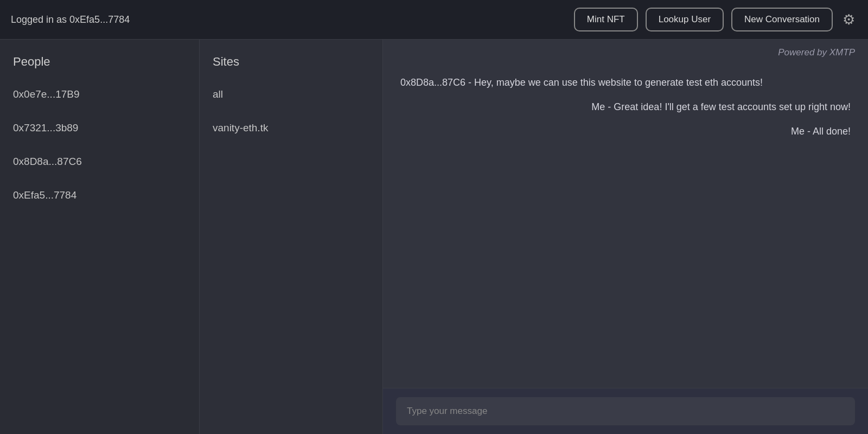 This screenshot has height=434, width=868. I want to click on chat-message-1: Me - Great idea! I'll get a few test acc…, so click(626, 107).